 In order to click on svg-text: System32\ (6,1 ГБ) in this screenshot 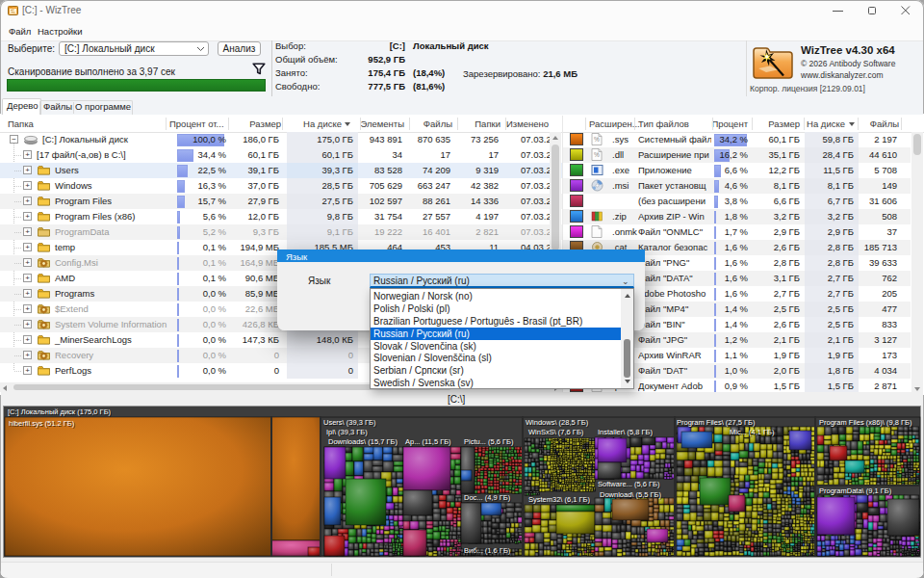, I will do `click(560, 499)`.